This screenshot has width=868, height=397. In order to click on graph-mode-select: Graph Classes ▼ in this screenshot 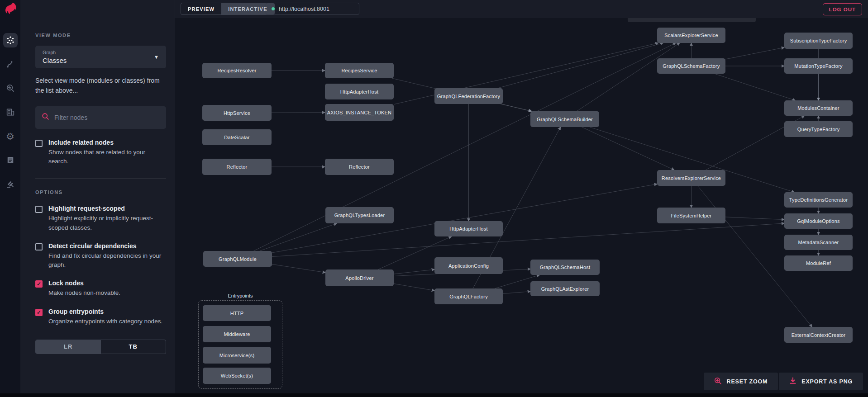, I will do `click(100, 57)`.